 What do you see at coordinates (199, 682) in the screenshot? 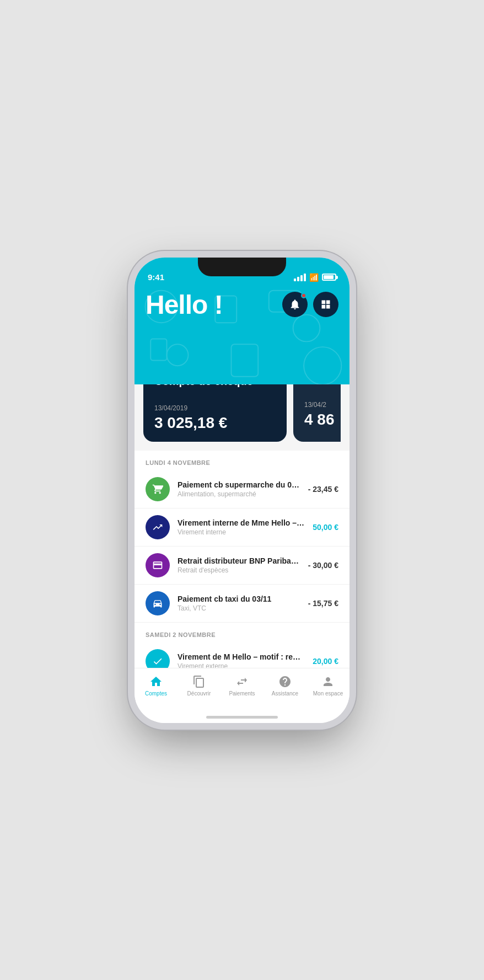
I see `copy-icon` at bounding box center [199, 682].